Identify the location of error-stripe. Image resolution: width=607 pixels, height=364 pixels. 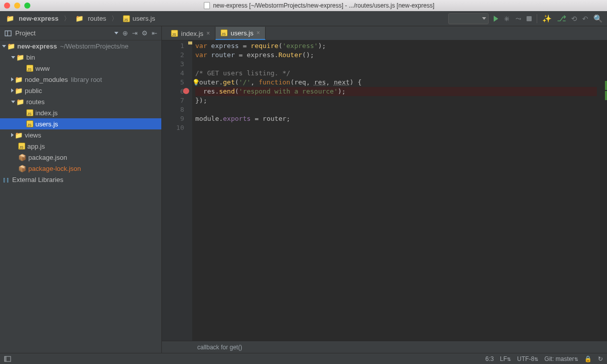
(603, 191).